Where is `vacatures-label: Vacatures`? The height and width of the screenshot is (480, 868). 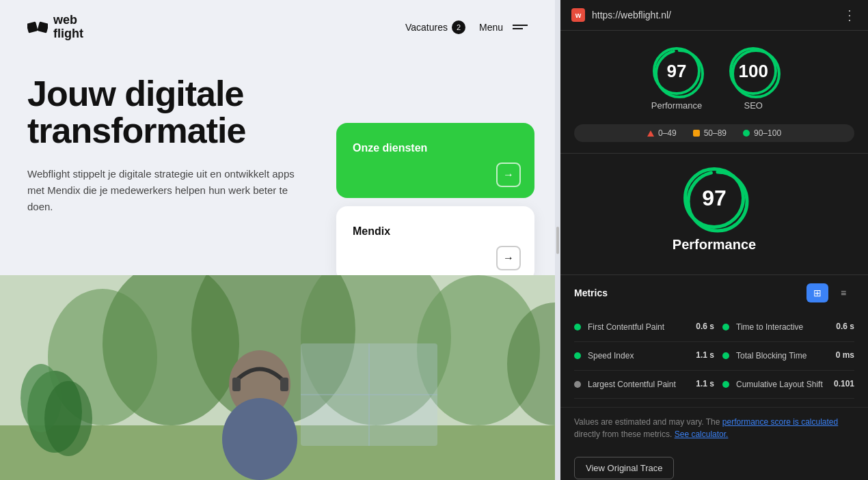 vacatures-label: Vacatures is located at coordinates (426, 27).